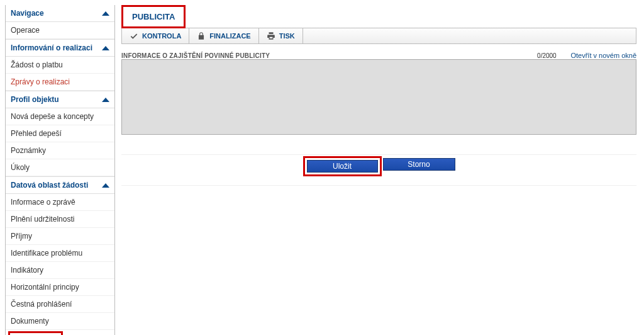 This screenshot has height=335, width=644. I want to click on page-title: PUBLICITA, so click(153, 16).